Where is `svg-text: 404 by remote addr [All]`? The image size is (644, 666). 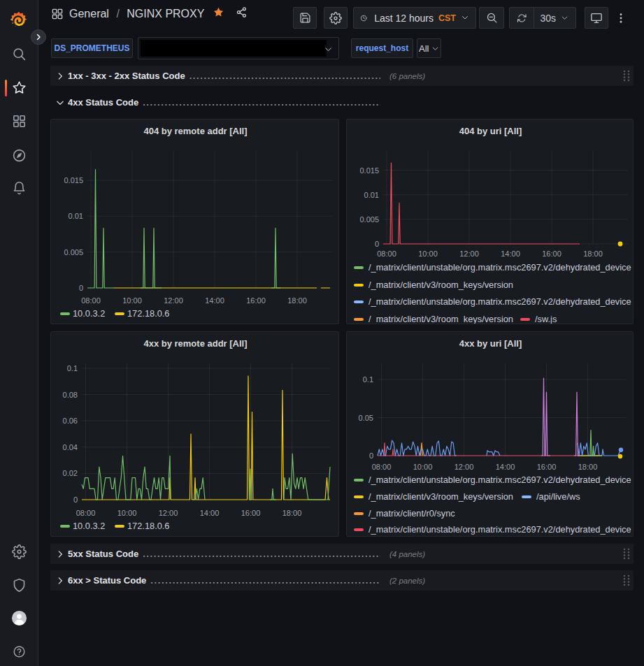 svg-text: 404 by remote addr [All] is located at coordinates (195, 131).